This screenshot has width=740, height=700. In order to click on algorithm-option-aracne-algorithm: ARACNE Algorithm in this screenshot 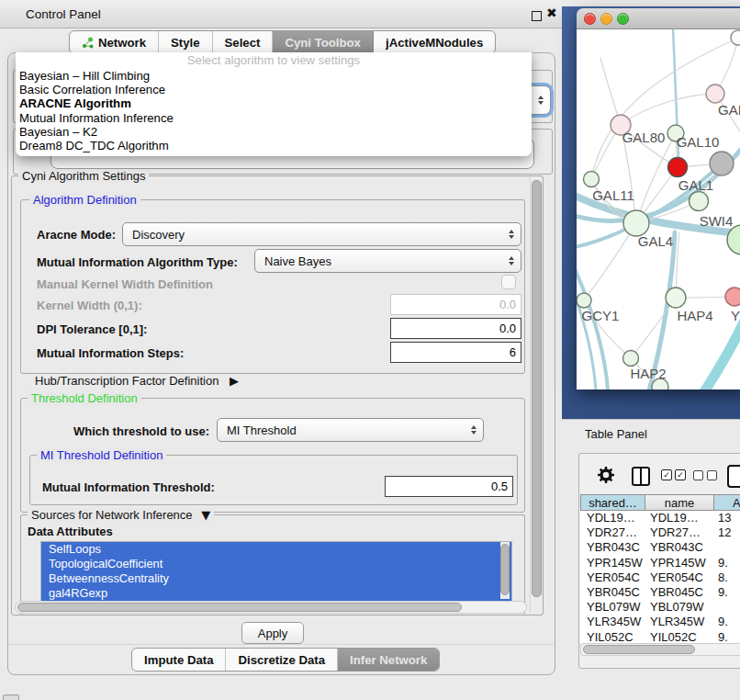, I will do `click(274, 103)`.